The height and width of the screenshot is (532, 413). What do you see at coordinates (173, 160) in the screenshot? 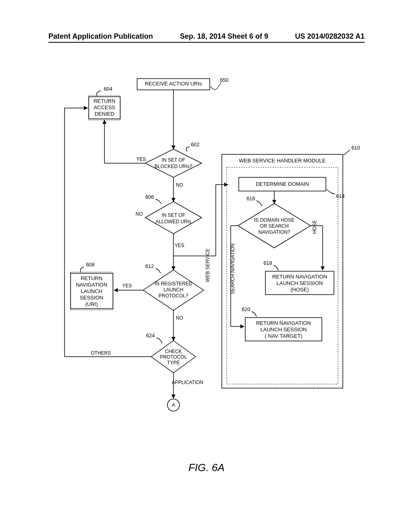
I see `dec-602-l1: IN SET OF` at bounding box center [173, 160].